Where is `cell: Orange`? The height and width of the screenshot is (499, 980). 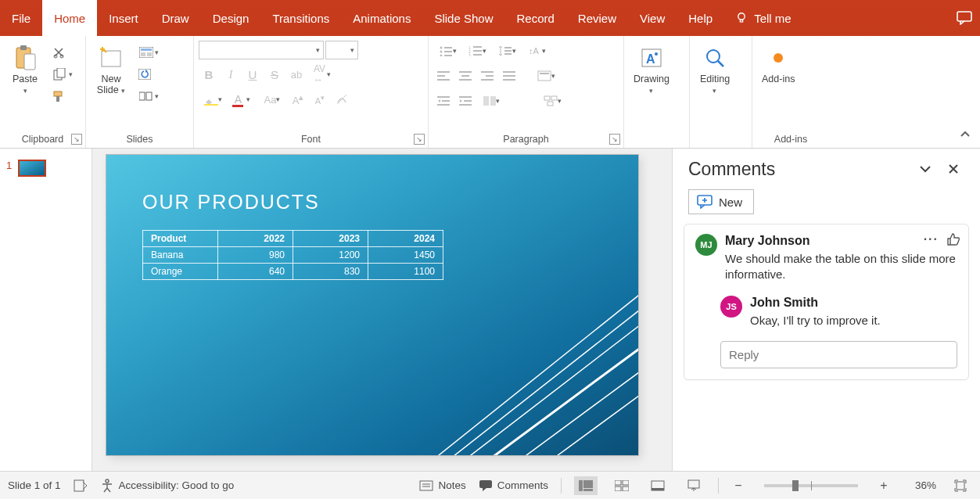
cell: Orange is located at coordinates (181, 272).